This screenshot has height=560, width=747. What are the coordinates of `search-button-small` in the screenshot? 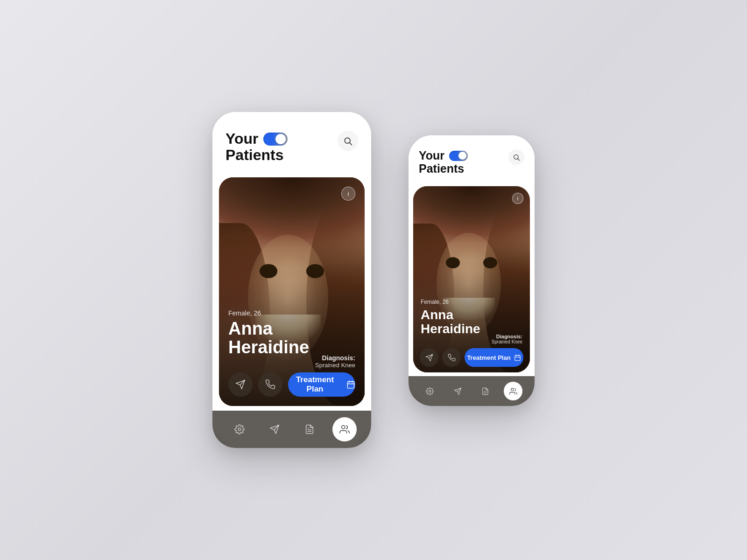 It's located at (516, 157).